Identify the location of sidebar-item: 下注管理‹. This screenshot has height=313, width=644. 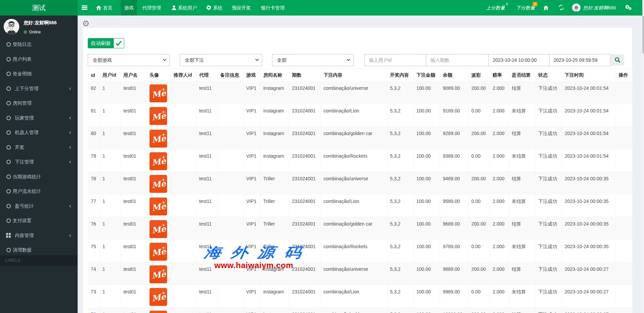
(39, 162).